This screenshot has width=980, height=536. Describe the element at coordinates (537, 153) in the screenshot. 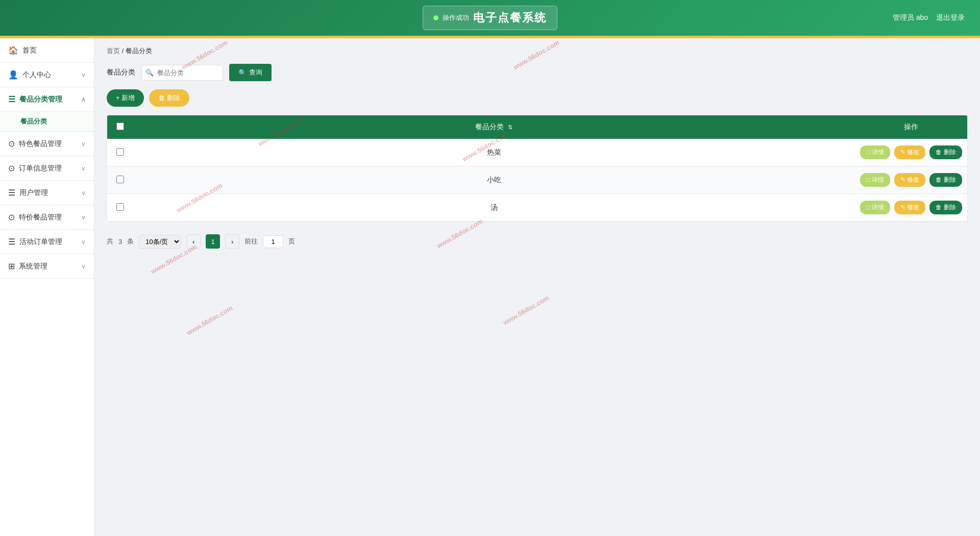

I see `table-row: 热菜 □ 详情 ✎ 修改 🗑 删除` at that location.